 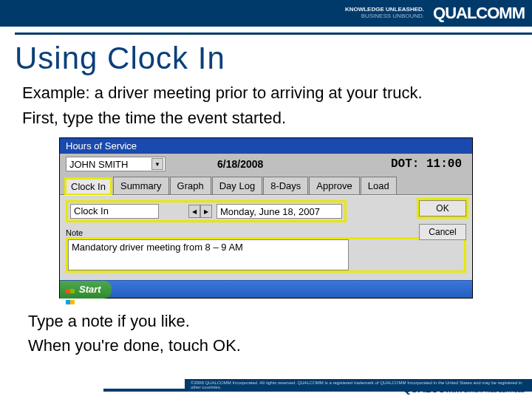 What do you see at coordinates (266, 164) in the screenshot?
I see `info-row: JOHN SMITH ▼ 6/18/2008 DOT: 11:00` at bounding box center [266, 164].